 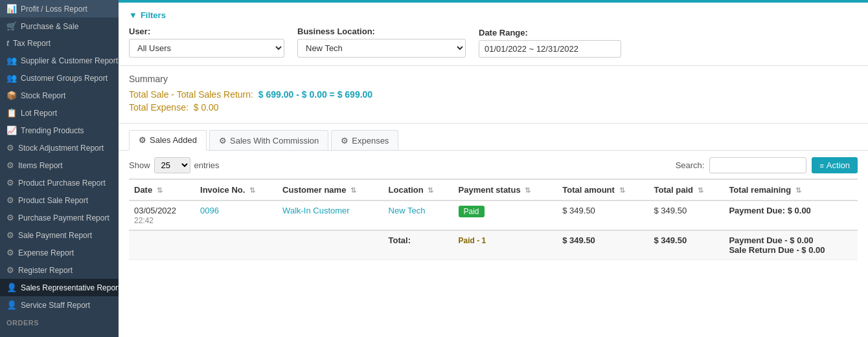 What do you see at coordinates (236, 190) in the screenshot?
I see `col-invoice: Invoice No. ⇅` at bounding box center [236, 190].